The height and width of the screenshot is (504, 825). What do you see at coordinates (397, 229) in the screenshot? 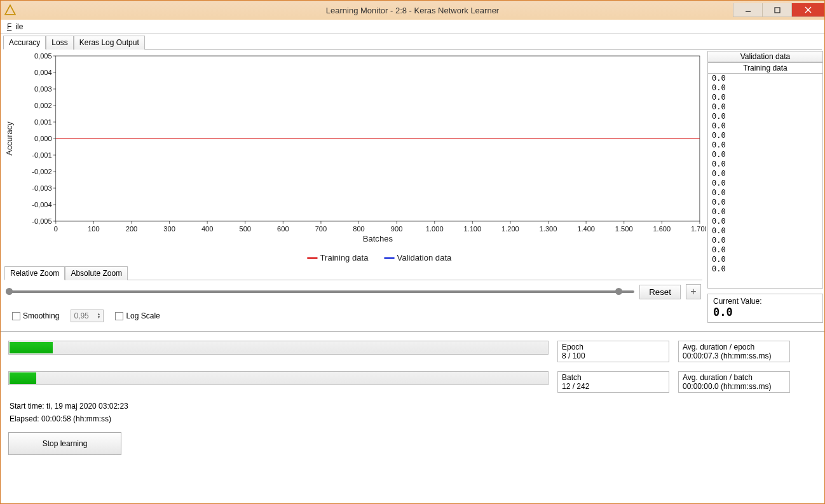
I see `svg-text: 900` at bounding box center [397, 229].